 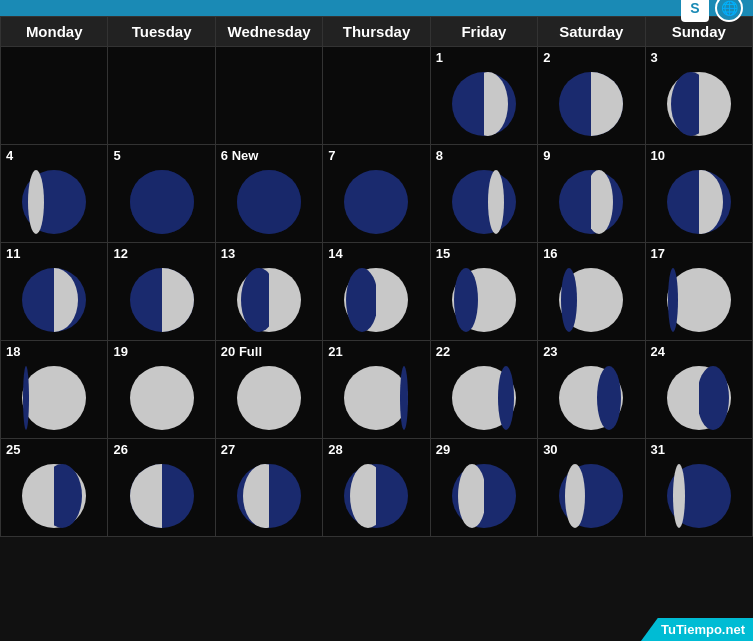 I want to click on cell-date: 14, so click(x=335, y=254).